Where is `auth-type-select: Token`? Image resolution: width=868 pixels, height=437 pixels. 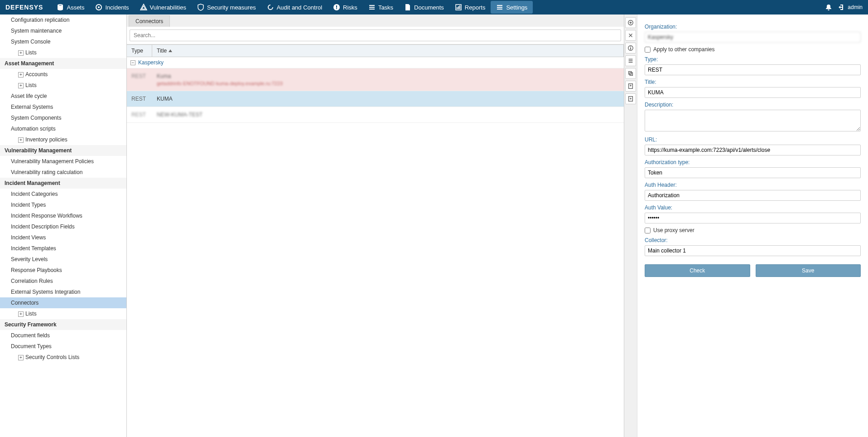 auth-type-select: Token is located at coordinates (753, 173).